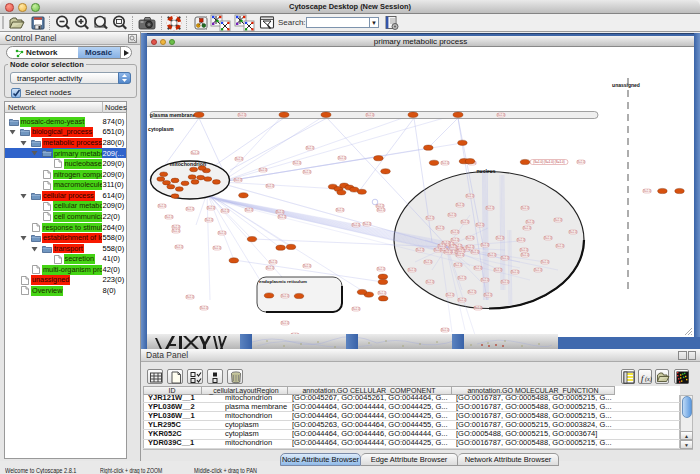 This screenshot has height=474, width=700. What do you see at coordinates (283, 282) in the screenshot?
I see `svg-text: endoplasmic reticulum` at bounding box center [283, 282].